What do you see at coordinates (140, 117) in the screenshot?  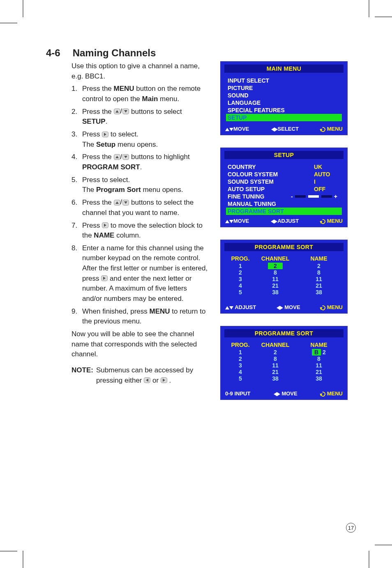 I see `step-item: 2.Press the / buttons to select SETUP.` at bounding box center [140, 117].